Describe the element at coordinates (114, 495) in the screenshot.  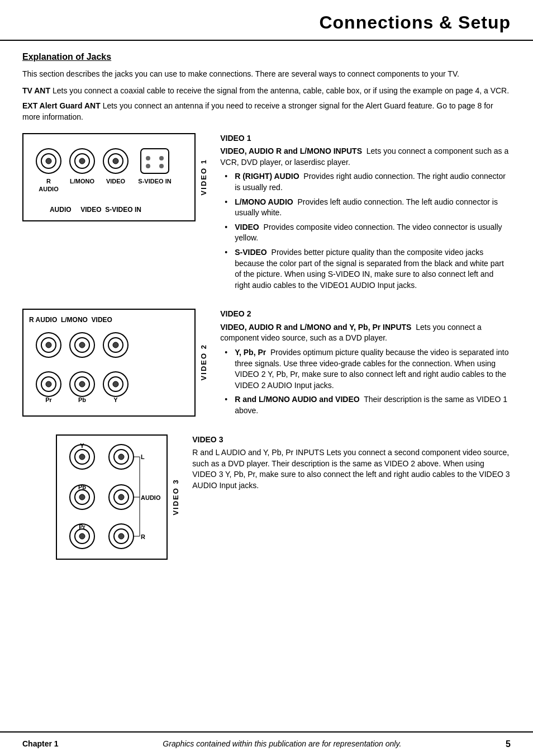
I see `video3-svg: Y Pb` at that location.